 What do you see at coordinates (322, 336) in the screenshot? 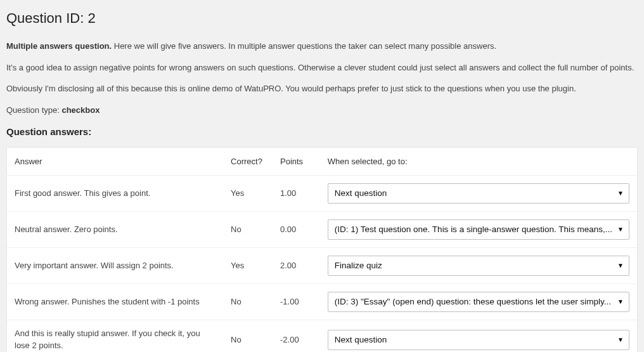
I see `table-row: And this is really stupid answer. If you…` at bounding box center [322, 336].